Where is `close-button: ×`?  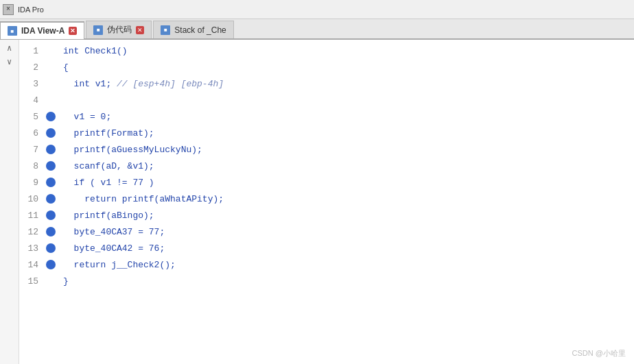 close-button: × is located at coordinates (8, 10).